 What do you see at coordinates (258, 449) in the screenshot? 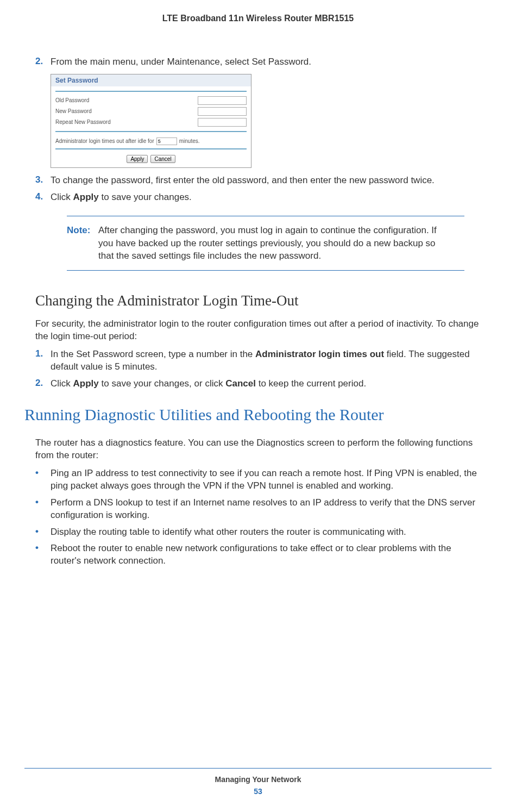
I see `section-diag-intro: The router has a diagnostics feature. Yo…` at bounding box center [258, 449].